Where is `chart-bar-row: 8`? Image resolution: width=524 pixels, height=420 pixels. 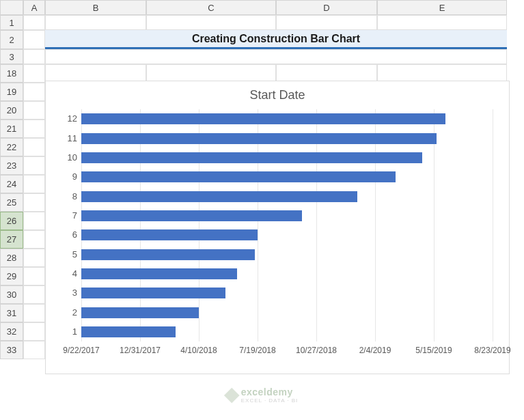 chart-bar-row: 8 is located at coordinates (287, 197).